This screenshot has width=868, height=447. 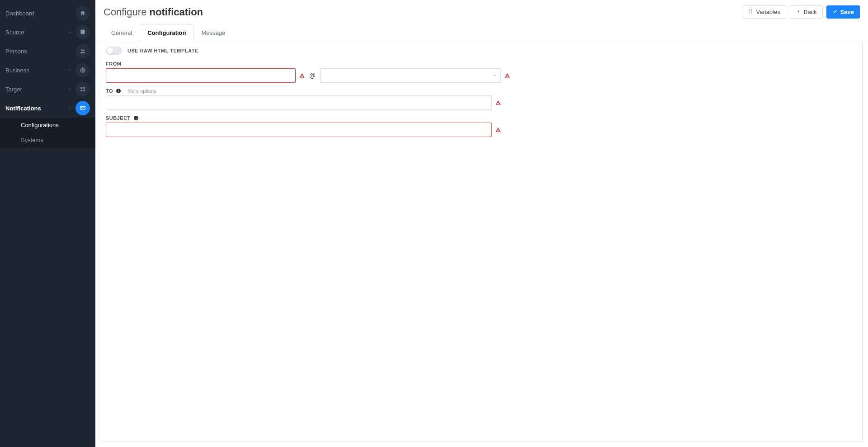 What do you see at coordinates (48, 140) in the screenshot?
I see `sidebar-sub-systems: Systems` at bounding box center [48, 140].